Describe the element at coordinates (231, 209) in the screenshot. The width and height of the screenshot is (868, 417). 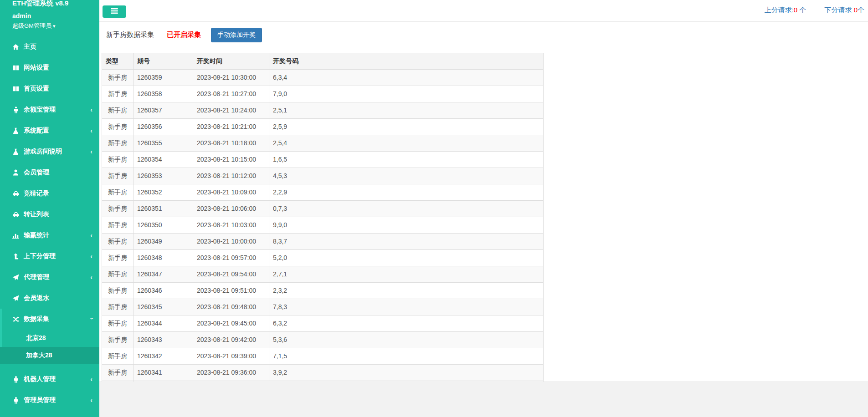
I see `cell-draw-time: 2023-08-21 10:06:00` at that location.